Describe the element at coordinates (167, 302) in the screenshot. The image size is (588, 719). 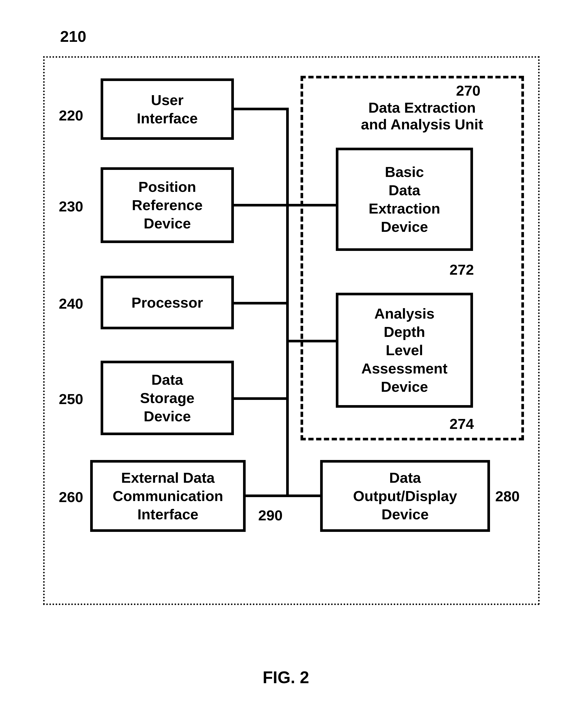
I see `block-processor: Processor` at that location.